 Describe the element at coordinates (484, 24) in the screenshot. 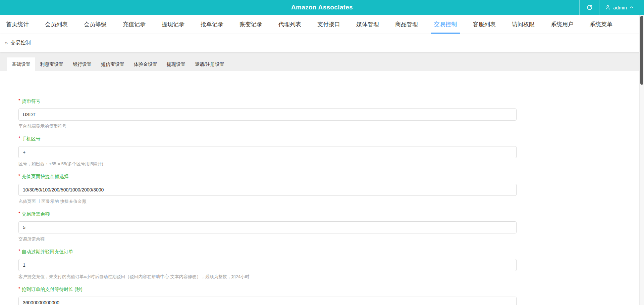

I see `nav-item-customer-service-list: 客服列表` at that location.